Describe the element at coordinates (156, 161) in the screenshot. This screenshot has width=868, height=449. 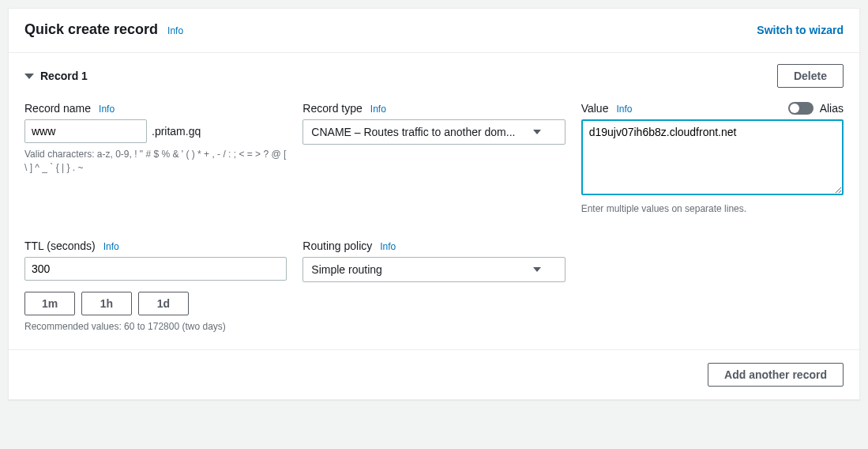
I see `record-name-hint: Valid characters: a-z, 0-9, ! " # $ % & …` at that location.